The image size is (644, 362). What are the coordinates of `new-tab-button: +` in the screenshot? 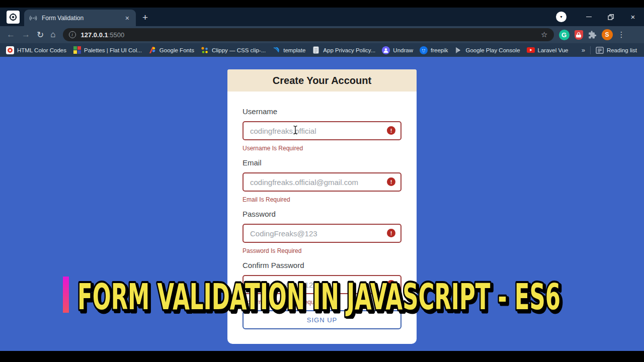 It's located at (145, 18).